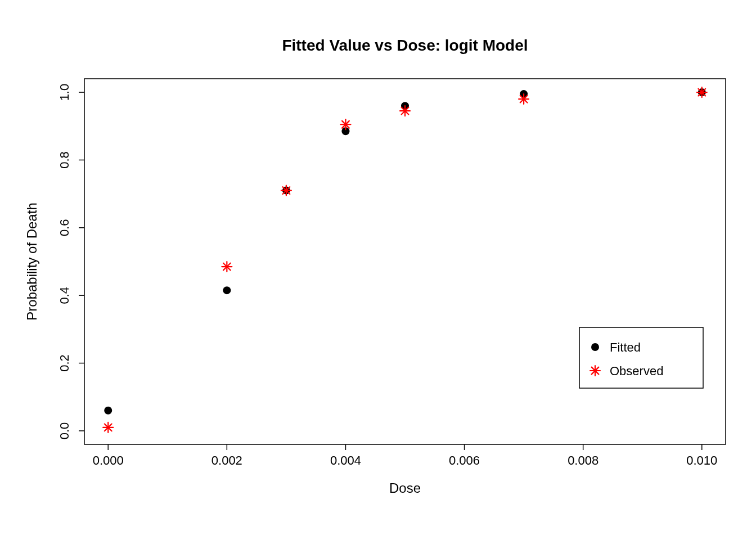 This screenshot has height=540, width=756. Describe the element at coordinates (702, 460) in the screenshot. I see `x-tick-label: 0.010` at that location.